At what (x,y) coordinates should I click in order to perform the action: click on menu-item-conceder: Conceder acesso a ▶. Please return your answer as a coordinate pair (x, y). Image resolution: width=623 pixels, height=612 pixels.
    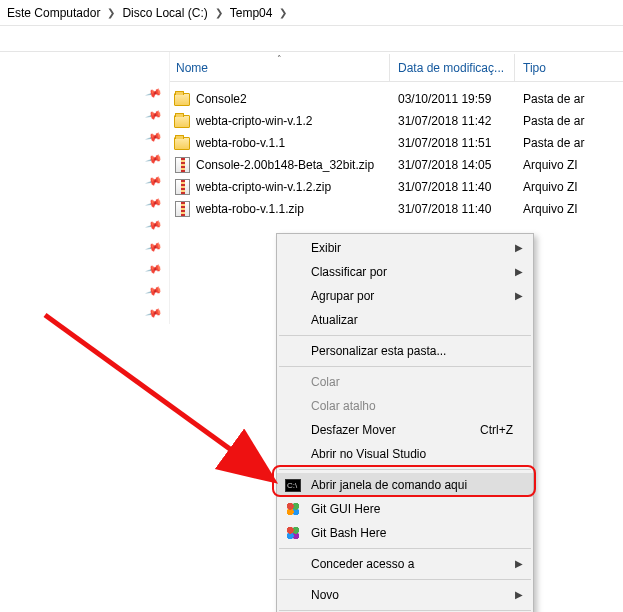
    Looking at the image, I should click on (405, 564).